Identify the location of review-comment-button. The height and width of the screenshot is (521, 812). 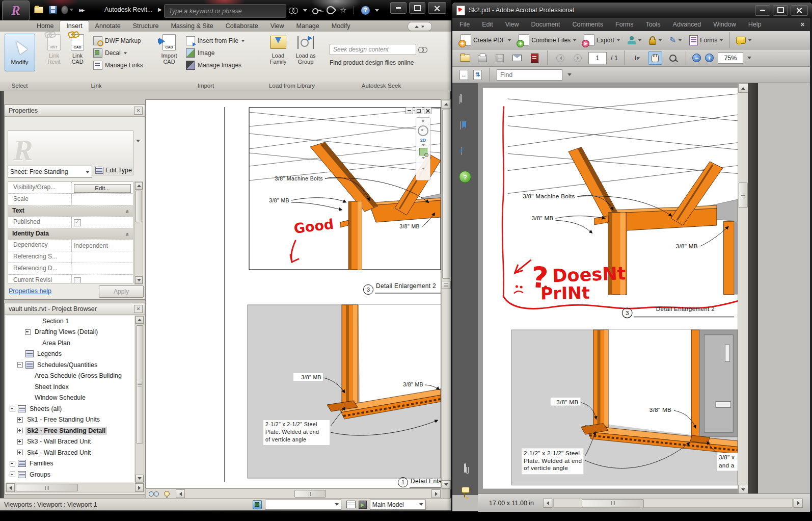
(635, 40).